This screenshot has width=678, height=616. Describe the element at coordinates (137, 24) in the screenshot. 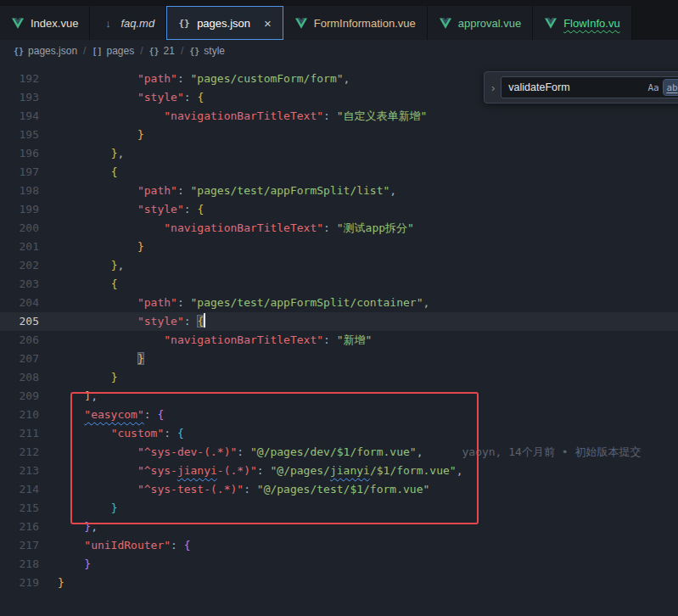

I see `tab-label: faq.md` at that location.